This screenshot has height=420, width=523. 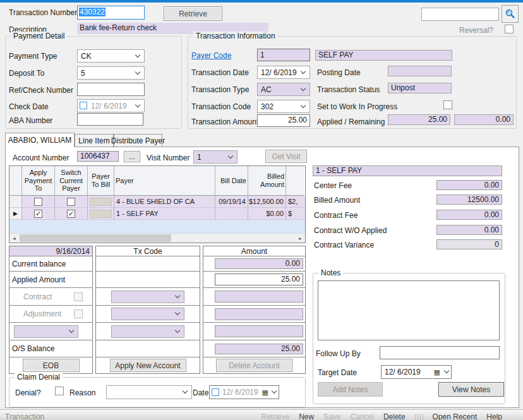 I want to click on applied-amount-row: 25.00, so click(x=254, y=280).